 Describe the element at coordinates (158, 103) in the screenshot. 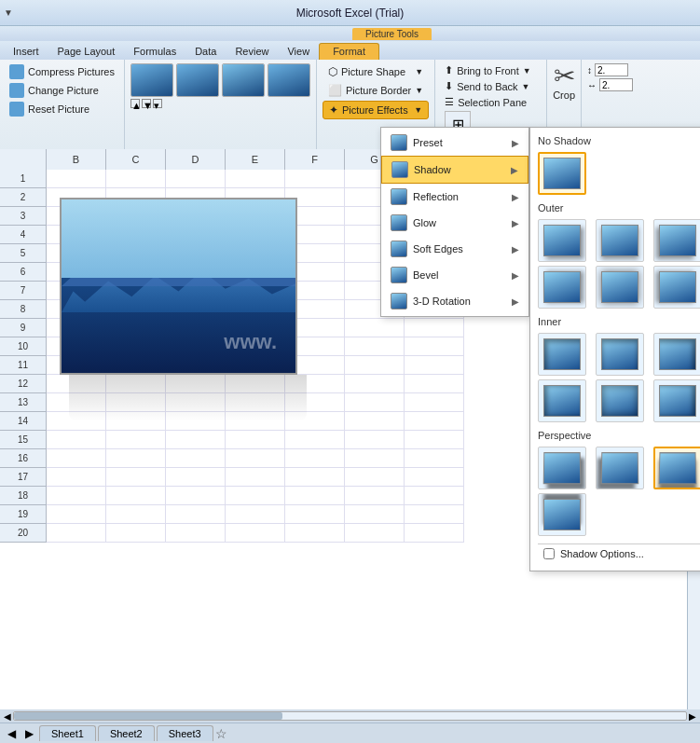

I see `style-expand: ▾` at that location.